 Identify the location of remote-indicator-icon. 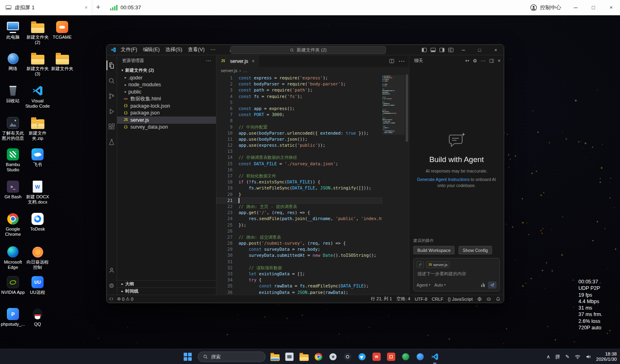
(111, 299).